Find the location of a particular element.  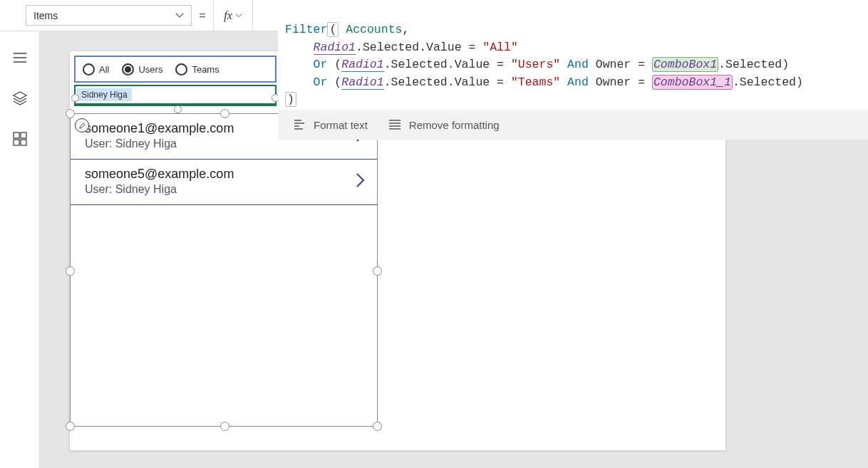

chevron-right-icon is located at coordinates (361, 181).